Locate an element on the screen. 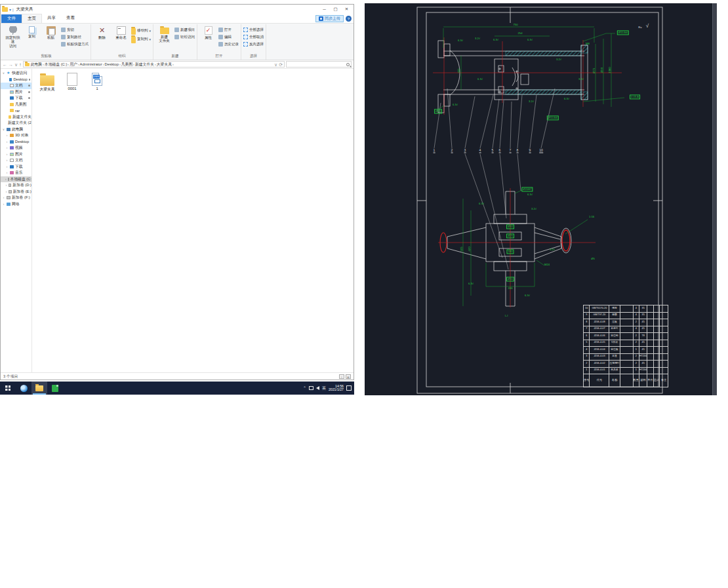 This screenshot has height=588, width=728. action-center-icon is located at coordinates (349, 388).